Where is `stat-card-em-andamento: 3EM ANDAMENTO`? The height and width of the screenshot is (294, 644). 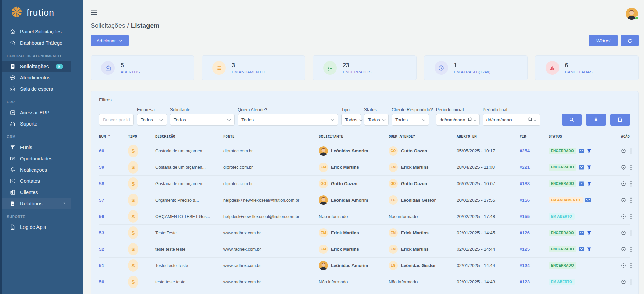
stat-card-em-andamento: 3EM ANDAMENTO is located at coordinates (253, 68).